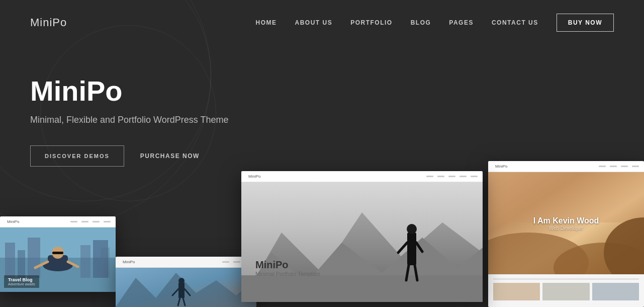  What do you see at coordinates (22, 284) in the screenshot?
I see `left-overlay-sub: Adventure awaits` at bounding box center [22, 284].